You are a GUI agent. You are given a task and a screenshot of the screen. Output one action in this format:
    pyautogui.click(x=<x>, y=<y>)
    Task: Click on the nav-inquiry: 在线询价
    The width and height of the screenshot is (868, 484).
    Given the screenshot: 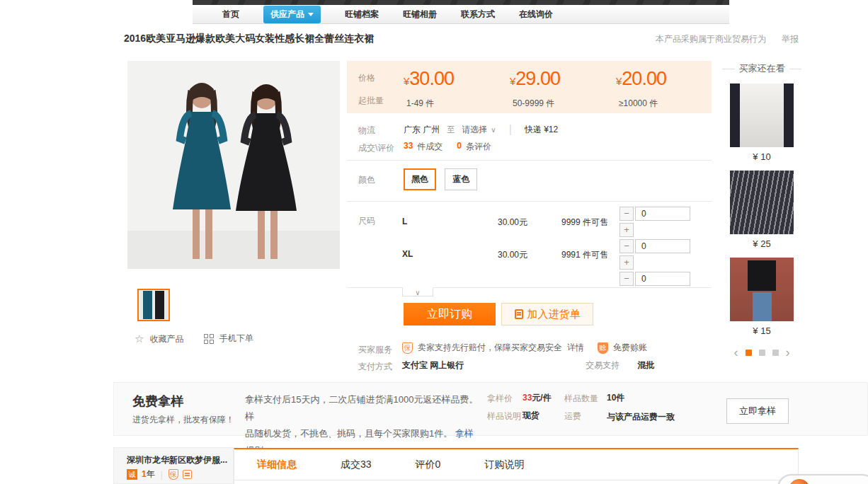 What is the action you would take?
    pyautogui.click(x=536, y=14)
    